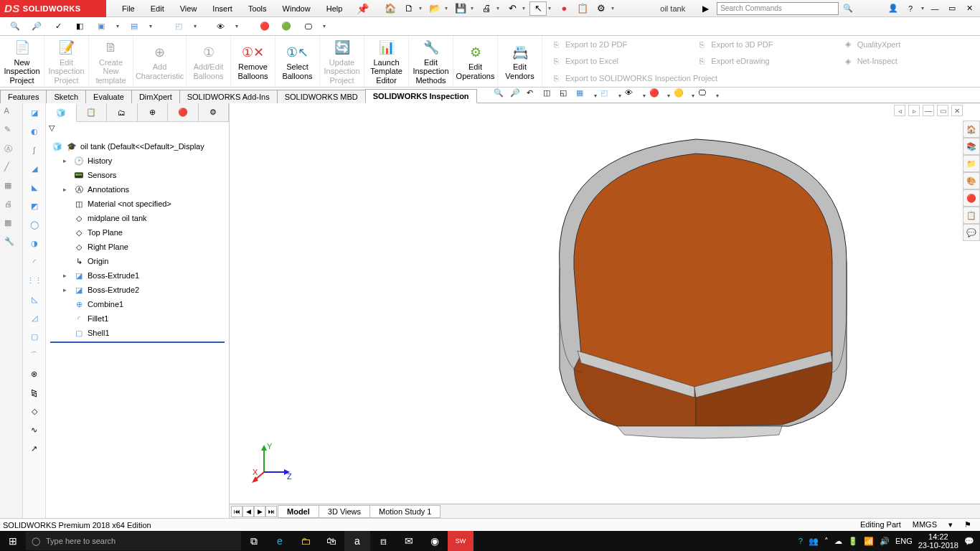  I want to click on view-setting-icon: 🖵, so click(705, 95).